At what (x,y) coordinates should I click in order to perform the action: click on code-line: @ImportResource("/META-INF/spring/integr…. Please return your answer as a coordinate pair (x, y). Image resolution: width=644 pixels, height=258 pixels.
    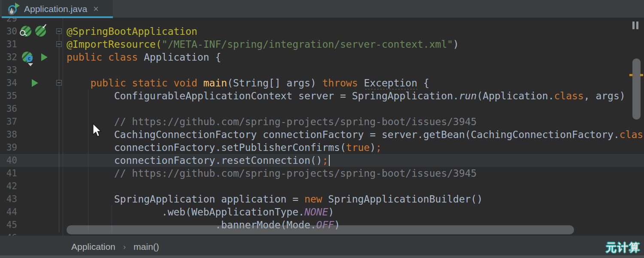
    Looking at the image, I should click on (353, 44).